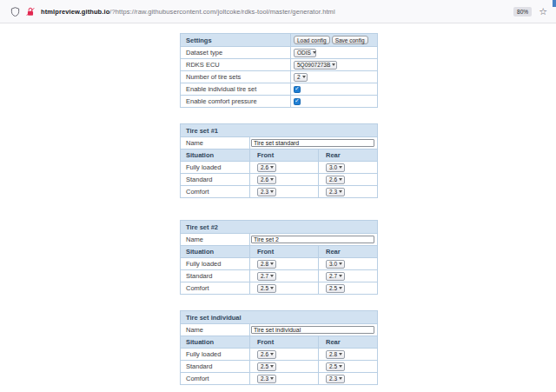 The height and width of the screenshot is (392, 556). What do you see at coordinates (277, 12) in the screenshot?
I see `url-input: htmlpreview.github.io/?https://raw.githu…` at bounding box center [277, 12].